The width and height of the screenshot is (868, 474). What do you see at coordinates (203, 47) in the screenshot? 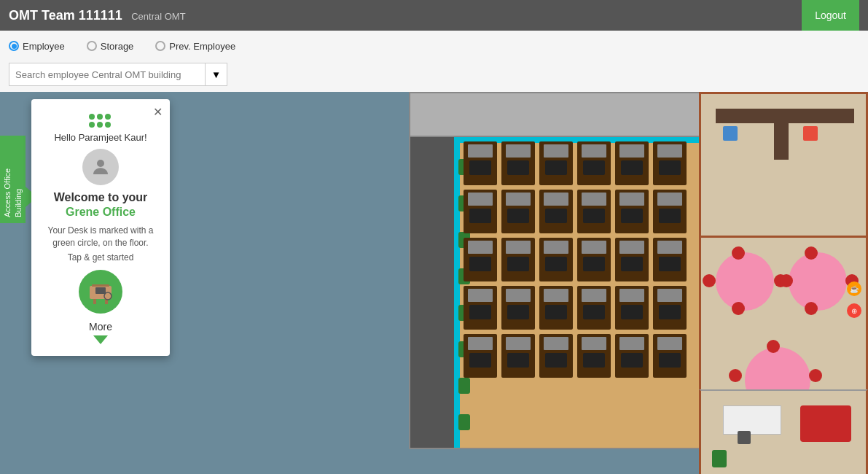
I see `filter-prev-employee-label: Prev. Employee` at bounding box center [203, 47].